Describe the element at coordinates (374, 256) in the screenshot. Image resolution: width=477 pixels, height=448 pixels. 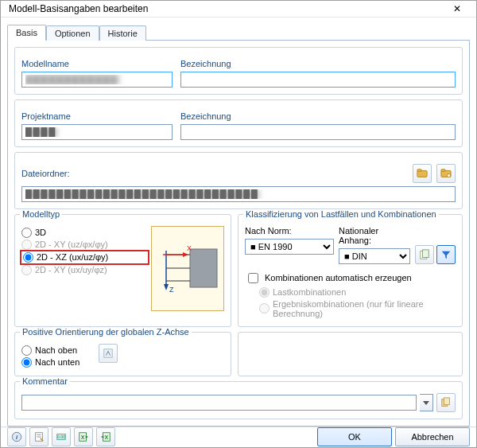
I see `annex-select: ■ DIN` at that location.